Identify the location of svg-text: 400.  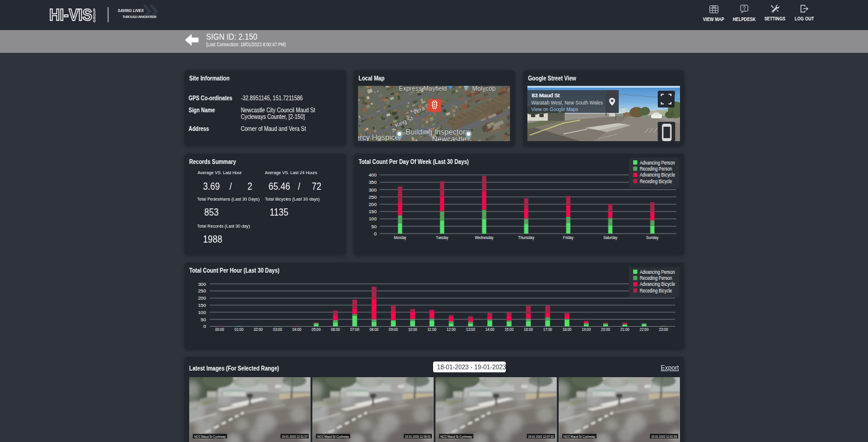
(373, 175).